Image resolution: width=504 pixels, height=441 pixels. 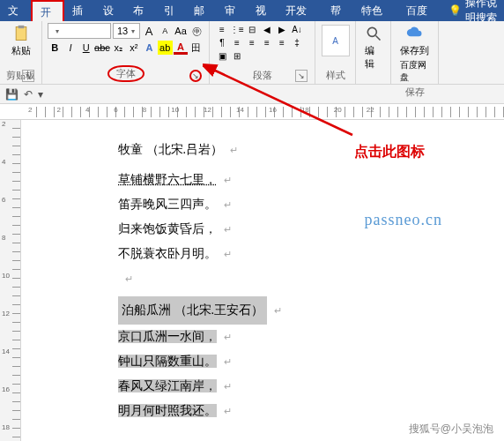 What do you see at coordinates (285, 279) in the screenshot?
I see `blank-line: ↵` at bounding box center [285, 279].